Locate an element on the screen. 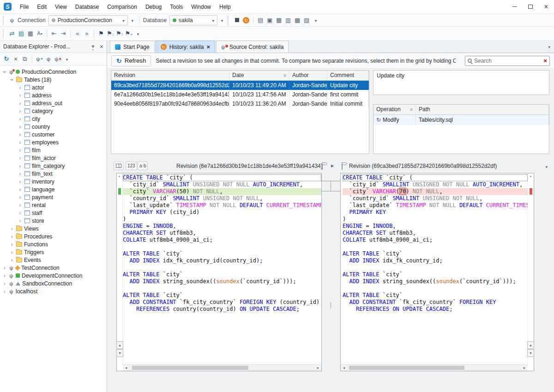  connection-select: ProductionConnection is located at coordinates (88, 20).